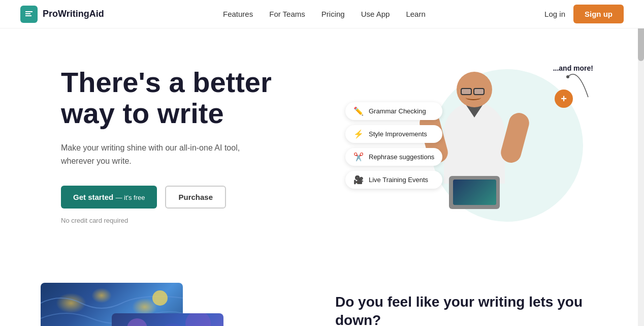 Image resolution: width=644 pixels, height=326 pixels. What do you see at coordinates (555, 14) in the screenshot?
I see `login-button: Log in` at bounding box center [555, 14].